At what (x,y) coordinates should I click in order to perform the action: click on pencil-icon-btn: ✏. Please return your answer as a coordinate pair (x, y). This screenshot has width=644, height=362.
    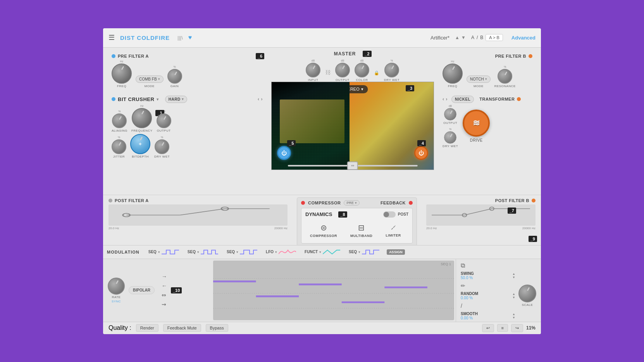
    Looking at the image, I should click on (488, 286).